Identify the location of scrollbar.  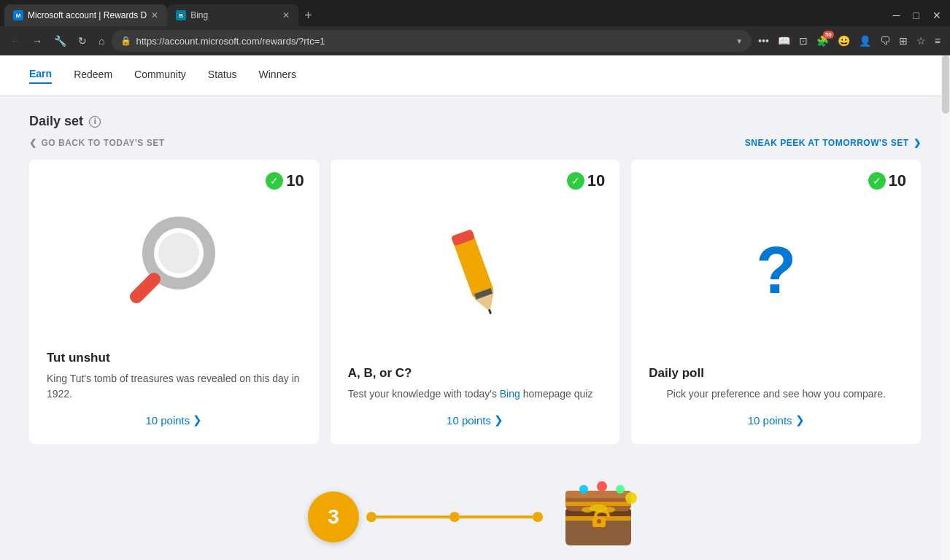
(946, 308).